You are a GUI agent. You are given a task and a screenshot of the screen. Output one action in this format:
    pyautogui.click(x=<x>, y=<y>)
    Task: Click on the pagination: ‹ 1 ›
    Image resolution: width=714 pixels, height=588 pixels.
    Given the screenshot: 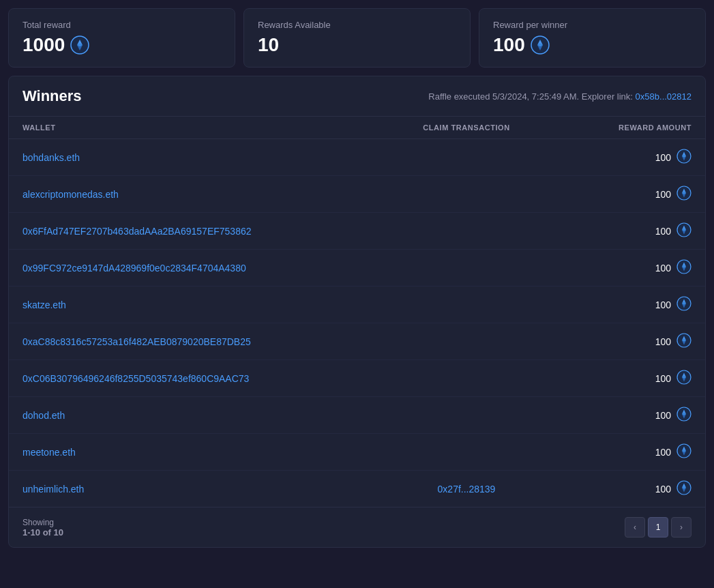 What is the action you would take?
    pyautogui.click(x=658, y=527)
    